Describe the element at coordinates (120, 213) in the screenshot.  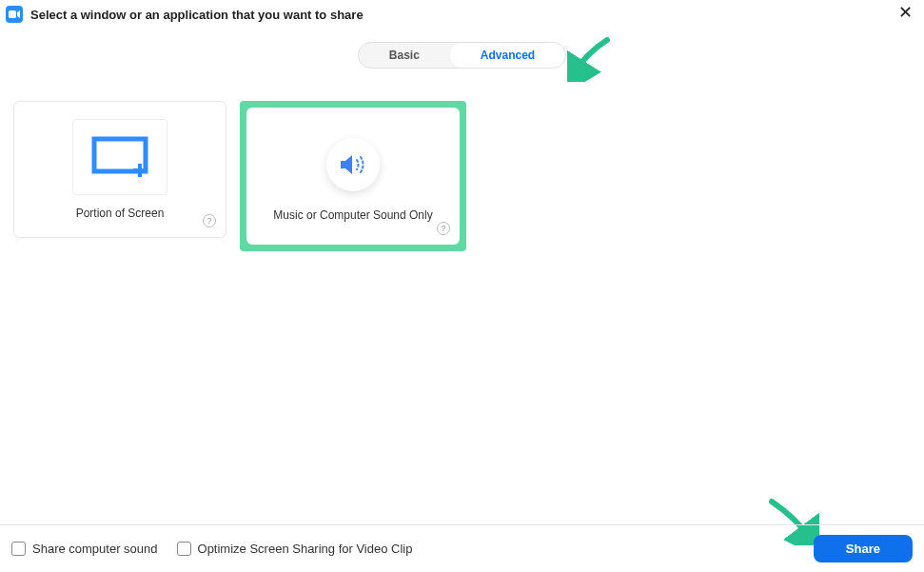
I see `card-portion-label: Portion of Screen` at that location.